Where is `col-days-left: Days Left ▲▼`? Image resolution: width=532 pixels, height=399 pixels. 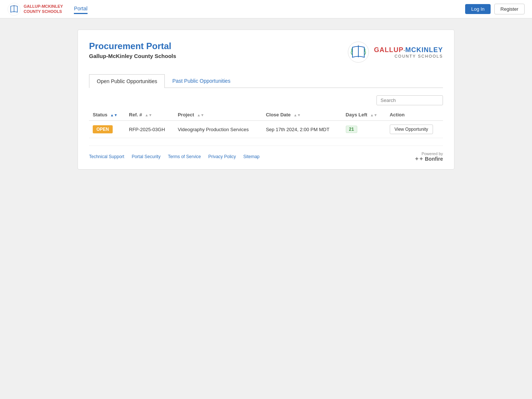
col-days-left: Days Left ▲▼ is located at coordinates (364, 115).